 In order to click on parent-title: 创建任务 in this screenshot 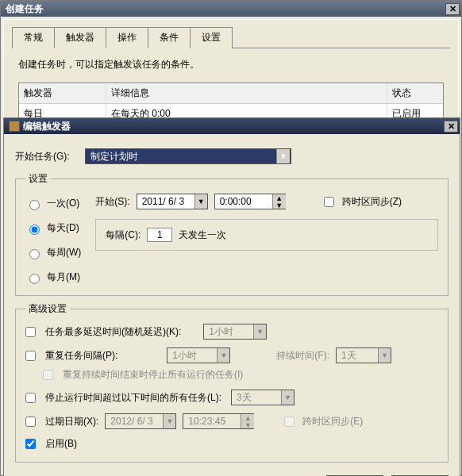, I will do `click(25, 10)`.